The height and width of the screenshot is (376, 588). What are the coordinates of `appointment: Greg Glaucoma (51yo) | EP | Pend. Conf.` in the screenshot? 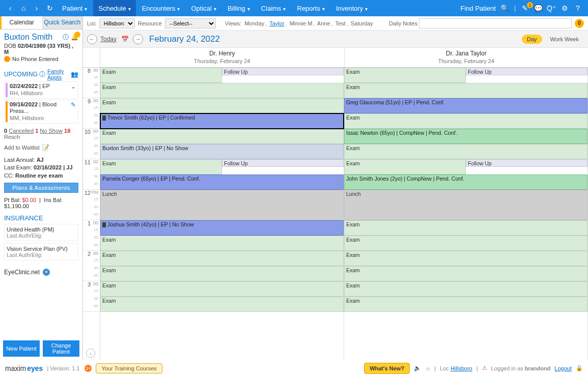 It's located at (466, 106).